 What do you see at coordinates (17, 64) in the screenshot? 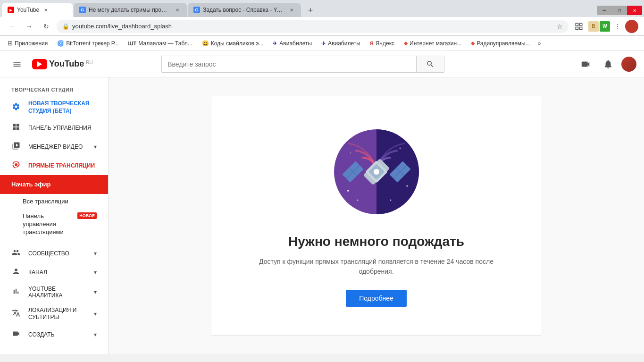
I see `hamburger-menu-button` at bounding box center [17, 64].